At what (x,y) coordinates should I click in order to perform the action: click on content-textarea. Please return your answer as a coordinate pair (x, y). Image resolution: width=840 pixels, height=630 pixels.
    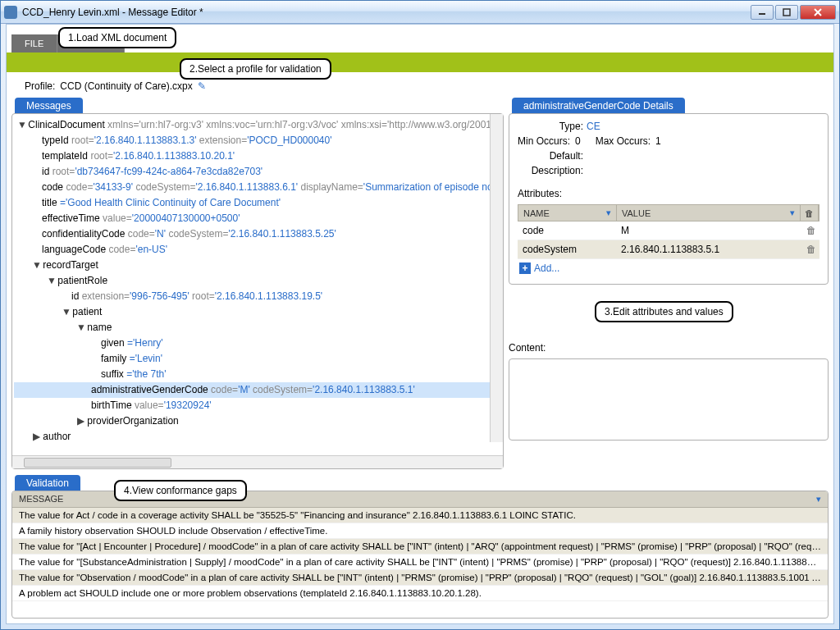
    Looking at the image, I should click on (669, 399).